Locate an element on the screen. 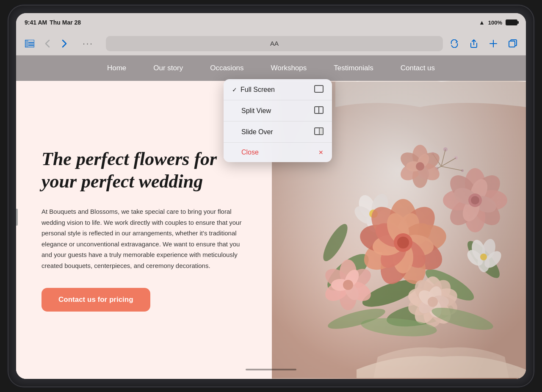 The width and height of the screenshot is (542, 392). date-display: Thu Mar 28 is located at coordinates (65, 22).